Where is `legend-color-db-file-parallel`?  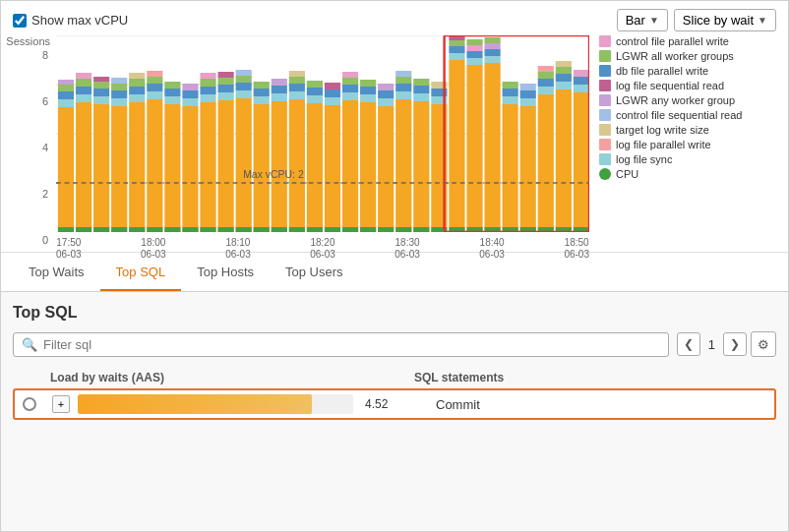 legend-color-db-file-parallel is located at coordinates (605, 71).